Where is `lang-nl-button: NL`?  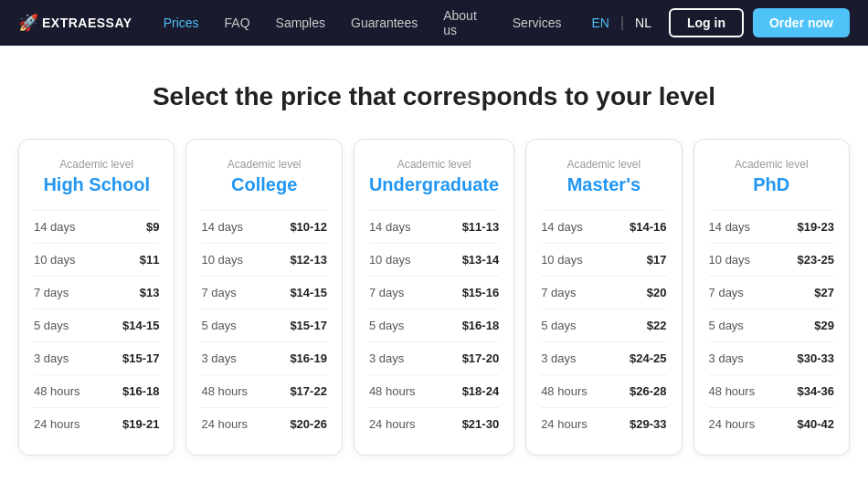
lang-nl-button: NL is located at coordinates (643, 23).